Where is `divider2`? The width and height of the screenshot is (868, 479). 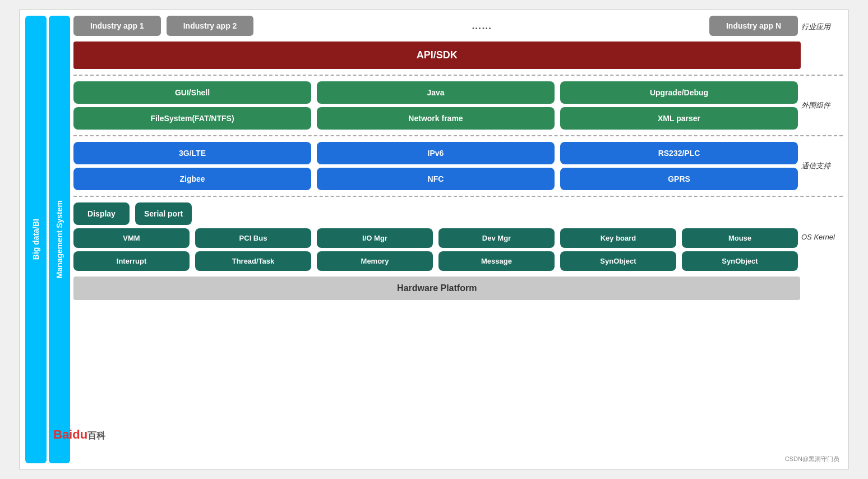 divider2 is located at coordinates (458, 136).